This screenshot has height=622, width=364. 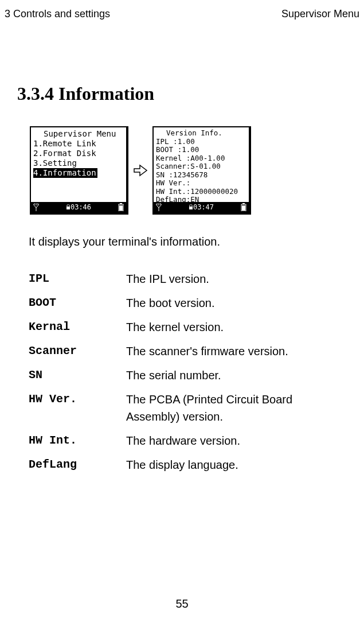 I want to click on term-scanner: Scanner, so click(x=77, y=351).